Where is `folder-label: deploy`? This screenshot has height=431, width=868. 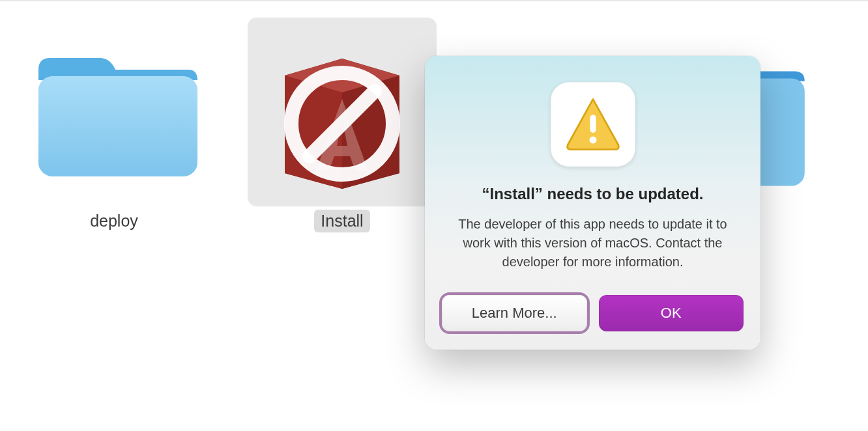
folder-label: deploy is located at coordinates (114, 221).